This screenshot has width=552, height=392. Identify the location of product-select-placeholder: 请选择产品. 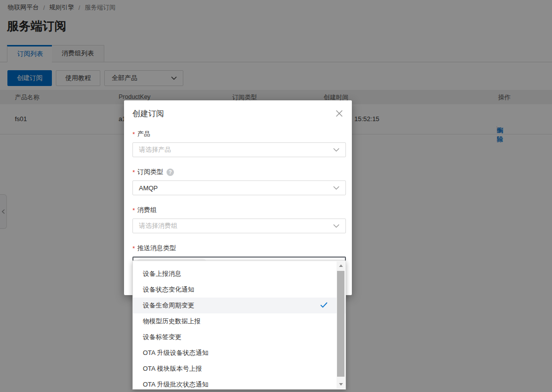
(155, 150).